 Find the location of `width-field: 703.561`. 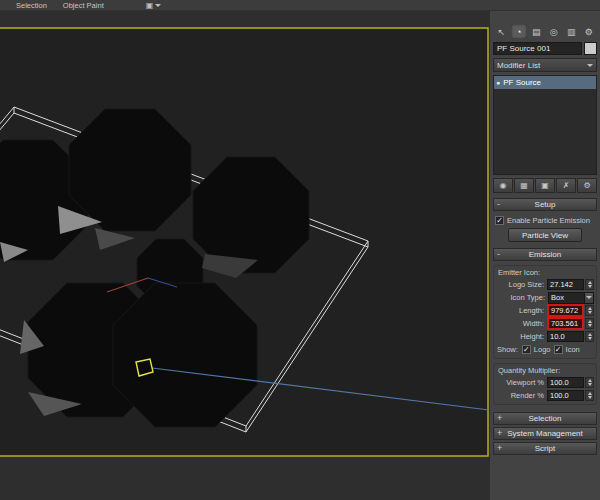

width-field: 703.561 is located at coordinates (566, 324).